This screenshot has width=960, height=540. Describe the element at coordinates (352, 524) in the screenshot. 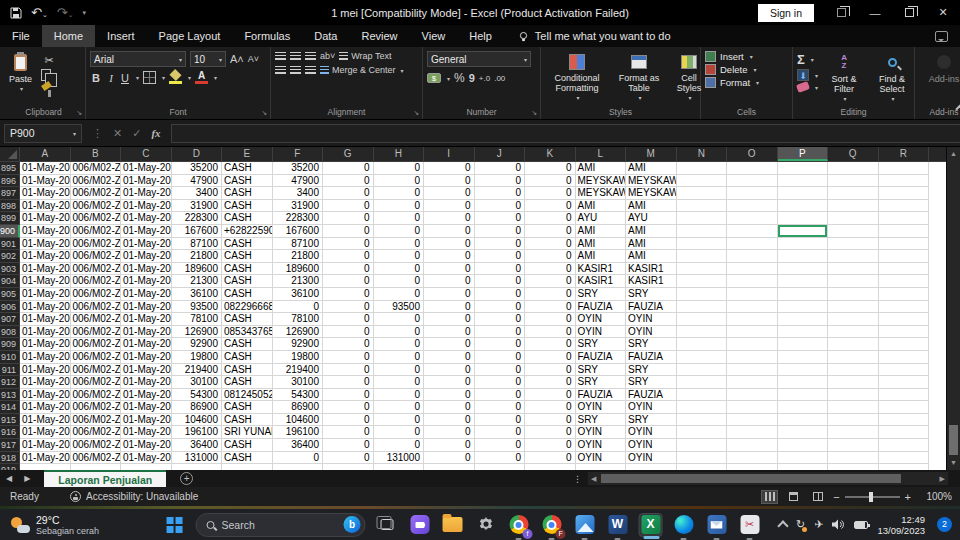

I see `bing-icon: b` at that location.